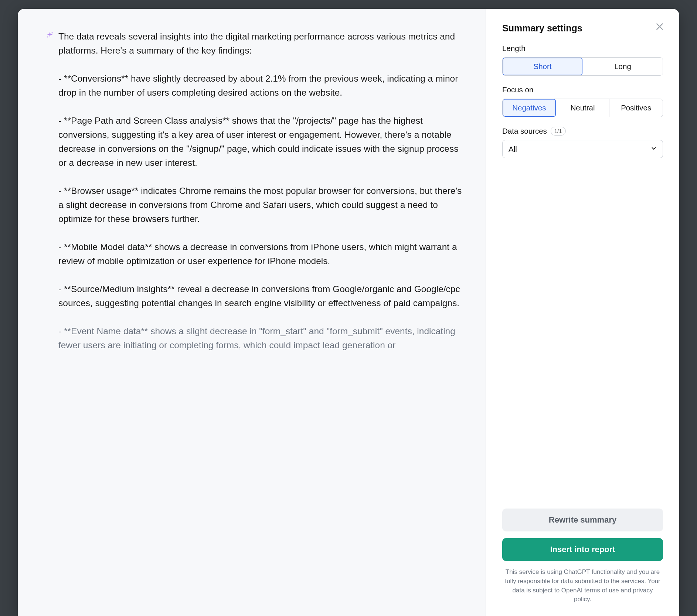 This screenshot has height=616, width=697. I want to click on length-short-button: Short, so click(543, 66).